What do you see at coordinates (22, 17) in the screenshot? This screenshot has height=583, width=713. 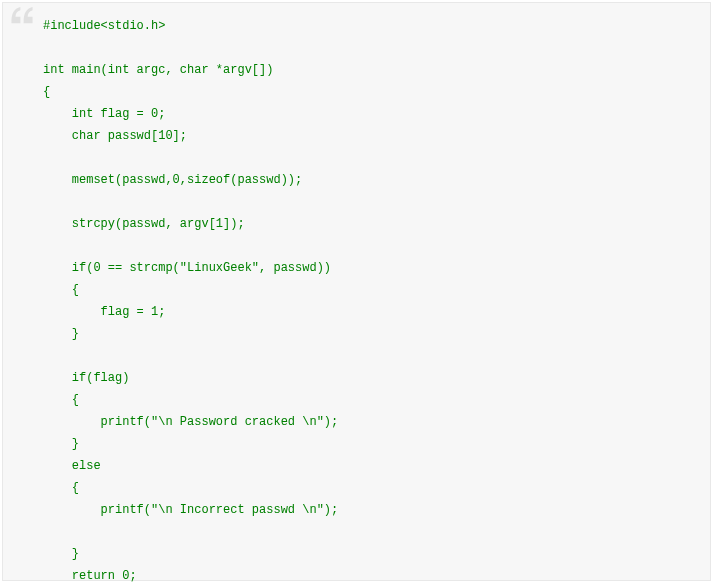 I see `blockquote-icon` at bounding box center [22, 17].